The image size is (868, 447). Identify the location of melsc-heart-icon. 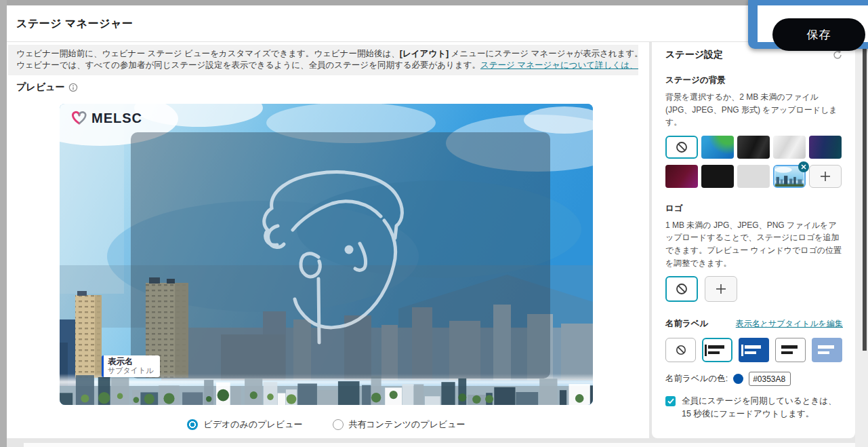
(79, 118).